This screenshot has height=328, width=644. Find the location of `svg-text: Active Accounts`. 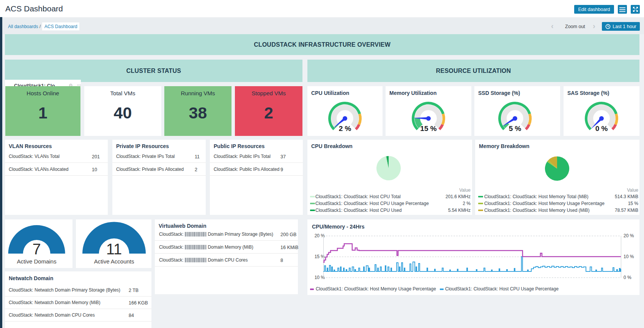

svg-text: Active Accounts is located at coordinates (114, 261).